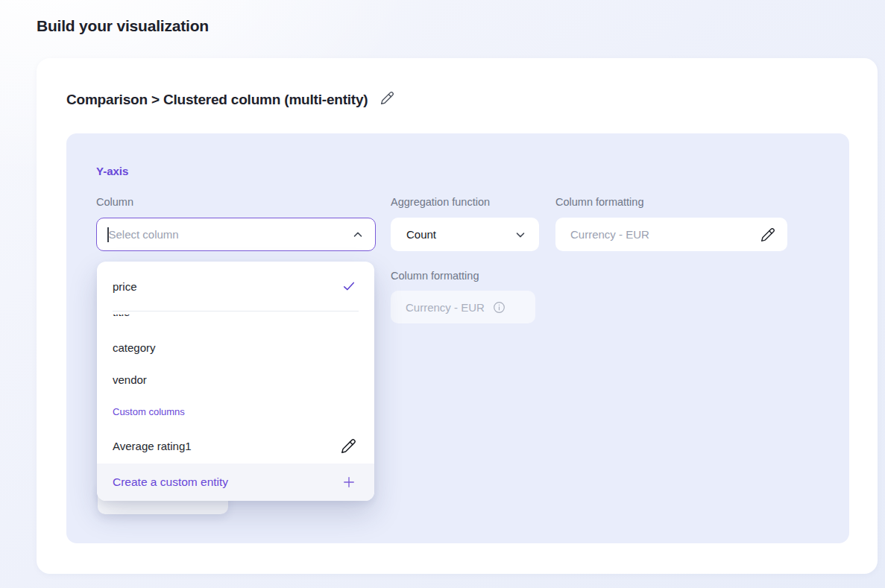 The width and height of the screenshot is (885, 588). I want to click on create-custom-entity-button: Create a custom entity, so click(236, 482).